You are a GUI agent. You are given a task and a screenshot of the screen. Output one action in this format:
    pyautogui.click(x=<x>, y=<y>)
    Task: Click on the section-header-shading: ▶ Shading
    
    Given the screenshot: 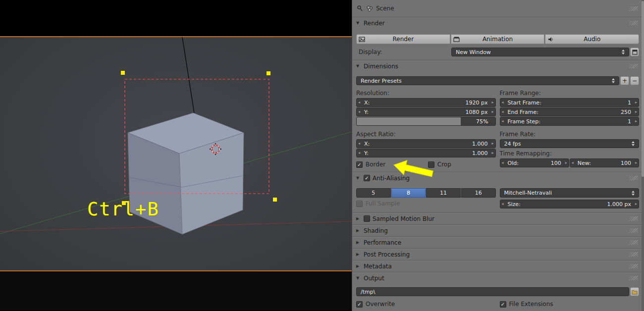 What is the action you would take?
    pyautogui.click(x=498, y=231)
    